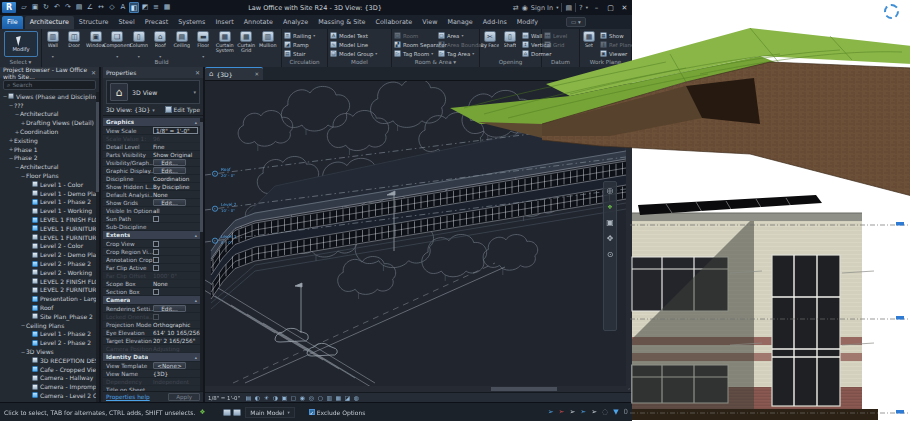 The width and height of the screenshot is (910, 421). I want to click on prop-detail-level: Detail Level Fine, so click(152, 147).